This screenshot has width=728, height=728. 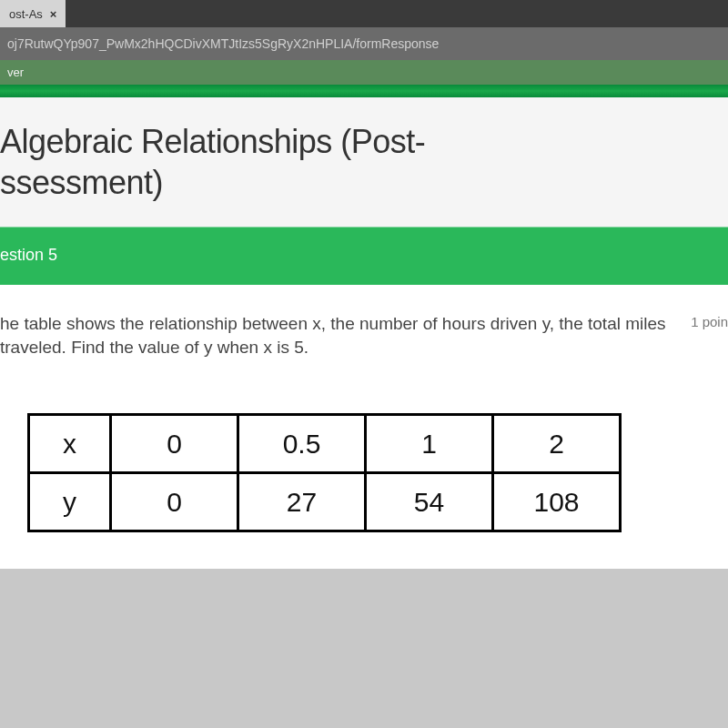 I want to click on tab-title: ost-As, so click(x=25, y=15).